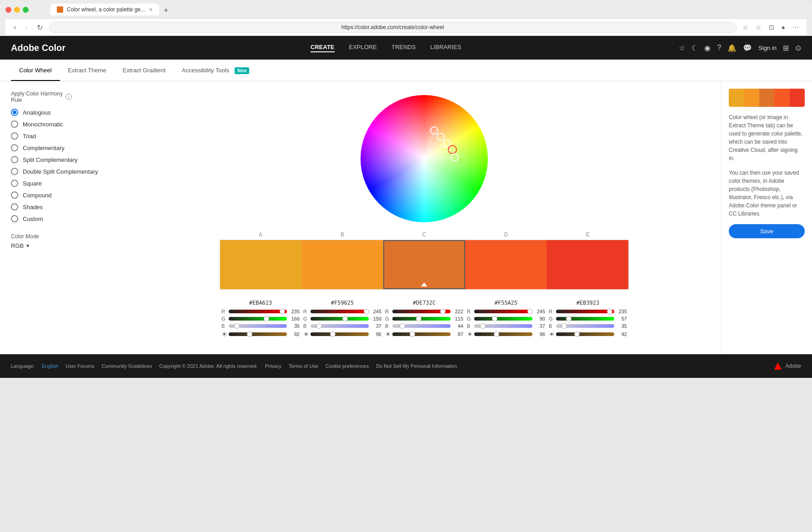  I want to click on save-button: Save, so click(767, 231).